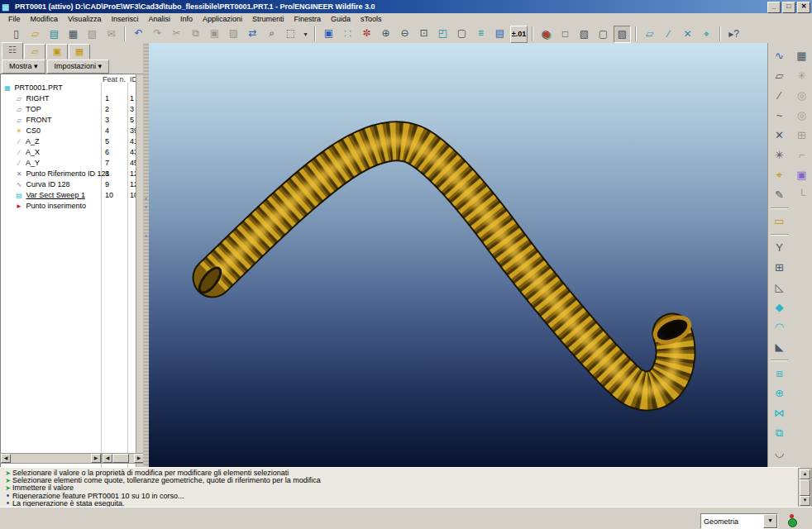  Describe the element at coordinates (124, 19) in the screenshot. I see `menu-item: Inserisci` at that location.